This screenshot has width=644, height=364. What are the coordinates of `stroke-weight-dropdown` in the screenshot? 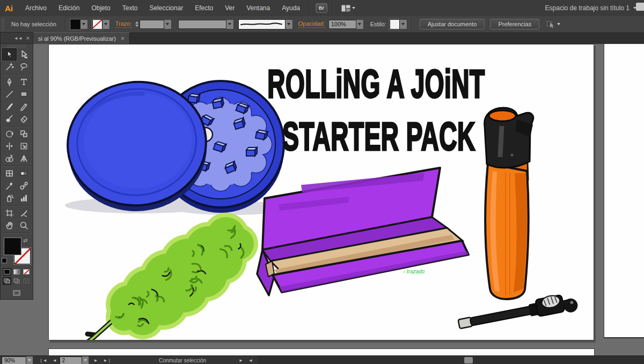 It's located at (168, 25).